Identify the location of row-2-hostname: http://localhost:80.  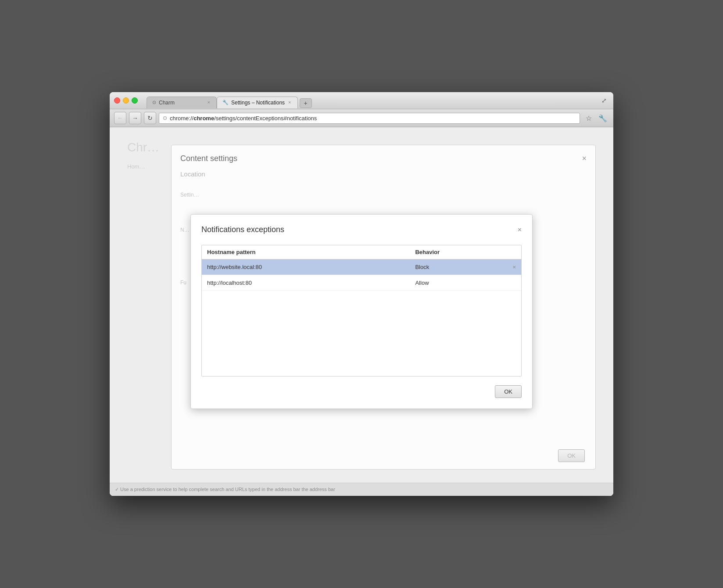
(306, 283).